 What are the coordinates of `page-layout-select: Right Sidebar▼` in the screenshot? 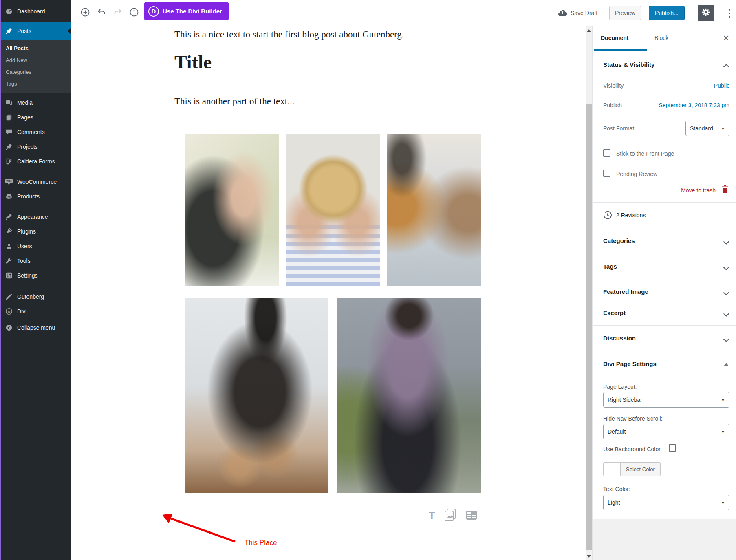 It's located at (666, 400).